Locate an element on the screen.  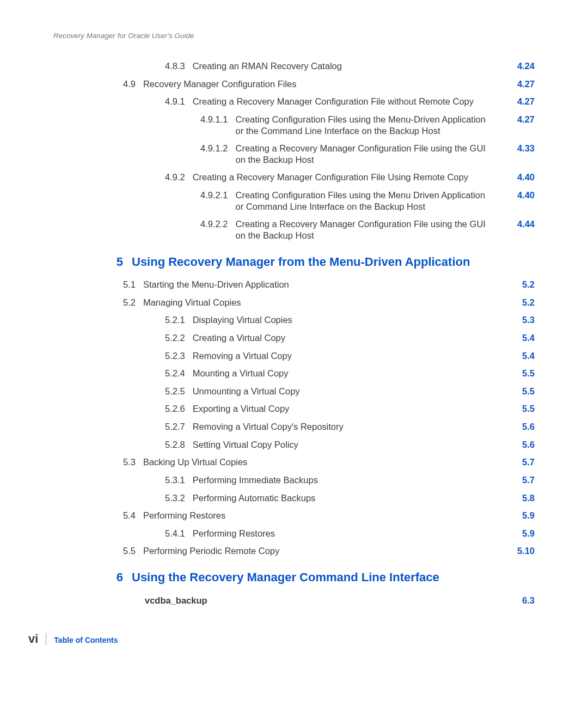
toc-entry-label: Mounting a Virtual Copy is located at coordinates (347, 374).